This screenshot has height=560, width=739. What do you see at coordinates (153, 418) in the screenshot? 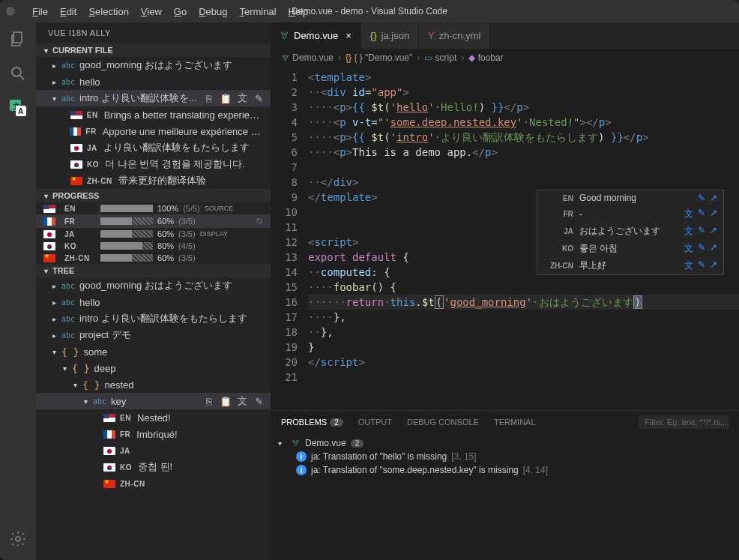
I see `tree-item: ENNested!` at bounding box center [153, 418].